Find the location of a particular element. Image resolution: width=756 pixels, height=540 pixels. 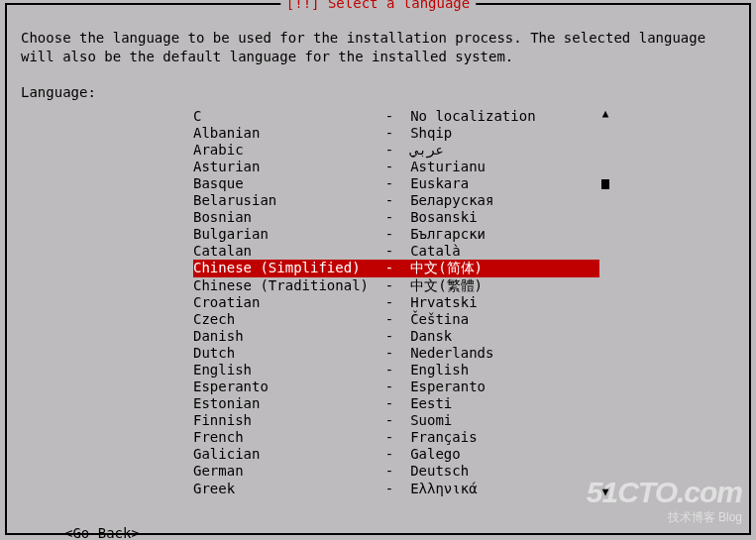

scroll-thumb is located at coordinates (605, 184).